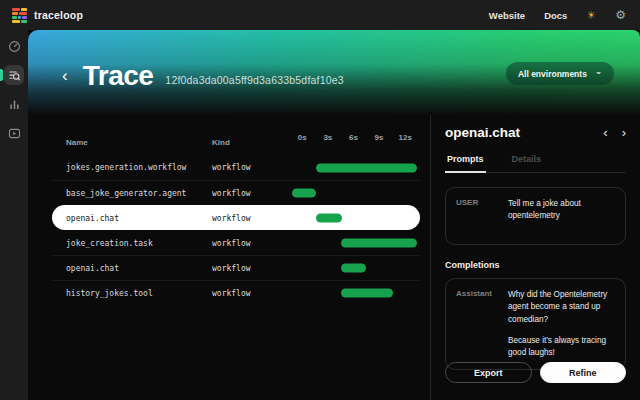 The width and height of the screenshot is (640, 400). I want to click on col-header-name: Name, so click(132, 142).